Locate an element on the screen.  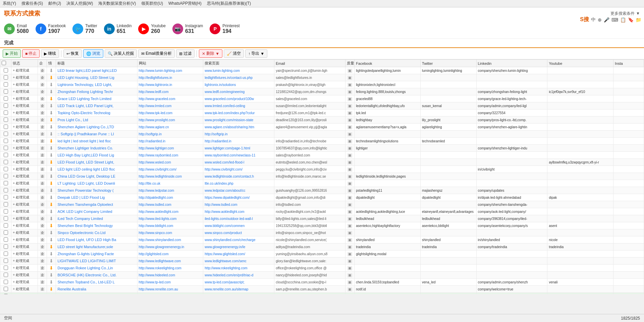
row-title: LED street light Manufacturer,sole is located at coordinates (97, 247).